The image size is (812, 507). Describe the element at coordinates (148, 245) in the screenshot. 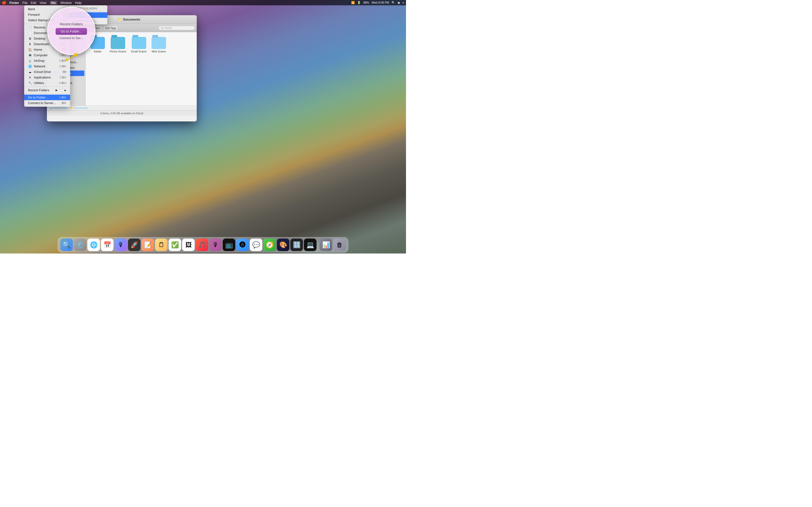

I see `notefile-dock-icon: 📝` at that location.